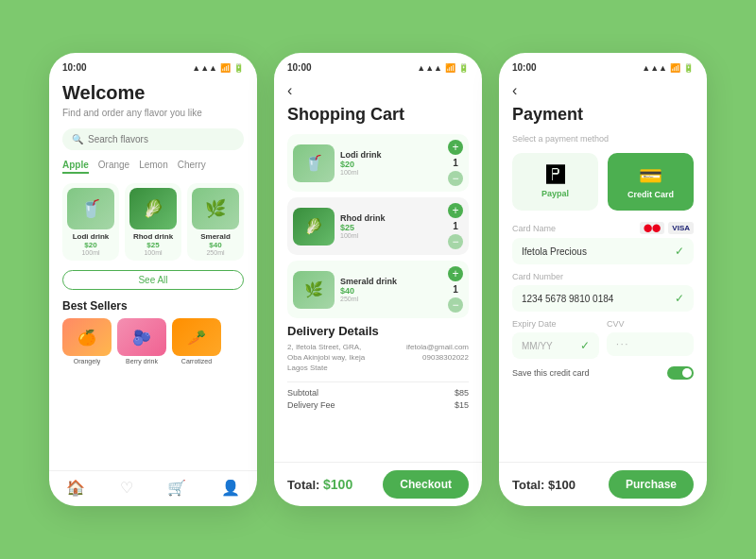  What do you see at coordinates (455, 305) in the screenshot?
I see `qty-minus-3: −` at bounding box center [455, 305].